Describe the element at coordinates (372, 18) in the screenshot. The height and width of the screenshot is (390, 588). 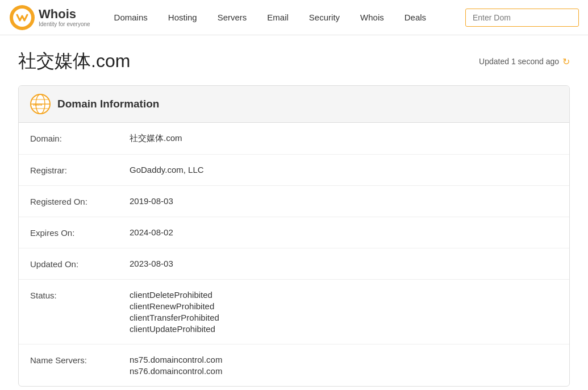
I see `nav-whois: Whois` at that location.